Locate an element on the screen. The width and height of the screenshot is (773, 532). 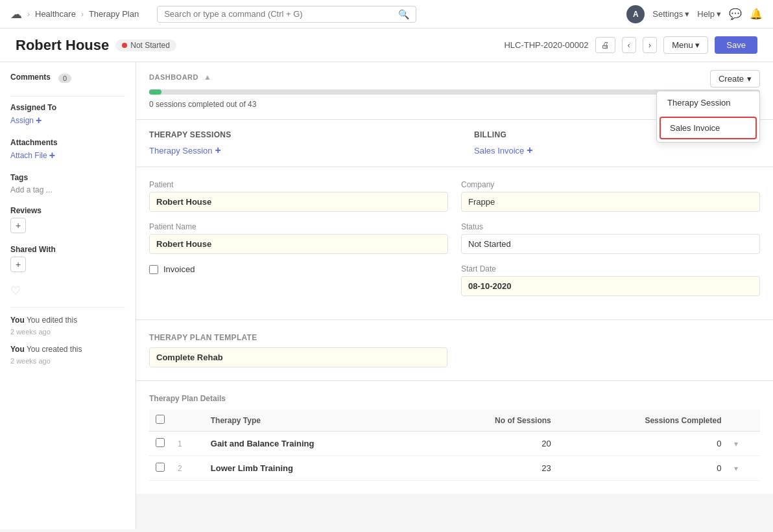
therapy-sessions-title: Therapy Sessions is located at coordinates (292, 135).